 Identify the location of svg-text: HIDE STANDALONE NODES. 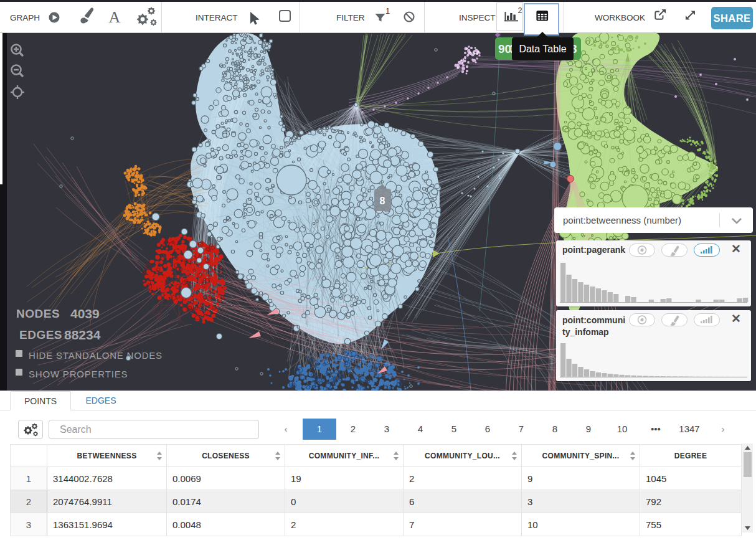
(96, 355).